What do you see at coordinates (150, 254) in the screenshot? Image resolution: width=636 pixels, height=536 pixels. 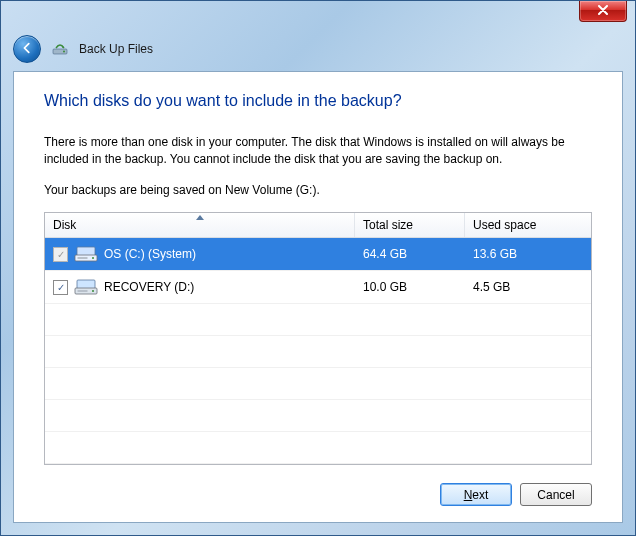 I see `disk-name: OS (C:) (System)` at bounding box center [150, 254].